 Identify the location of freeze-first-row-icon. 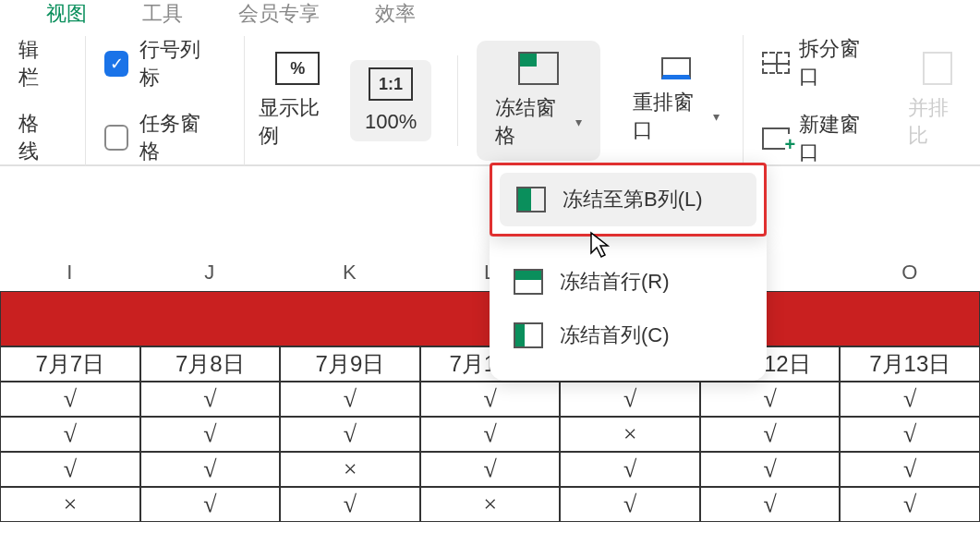
(528, 282).